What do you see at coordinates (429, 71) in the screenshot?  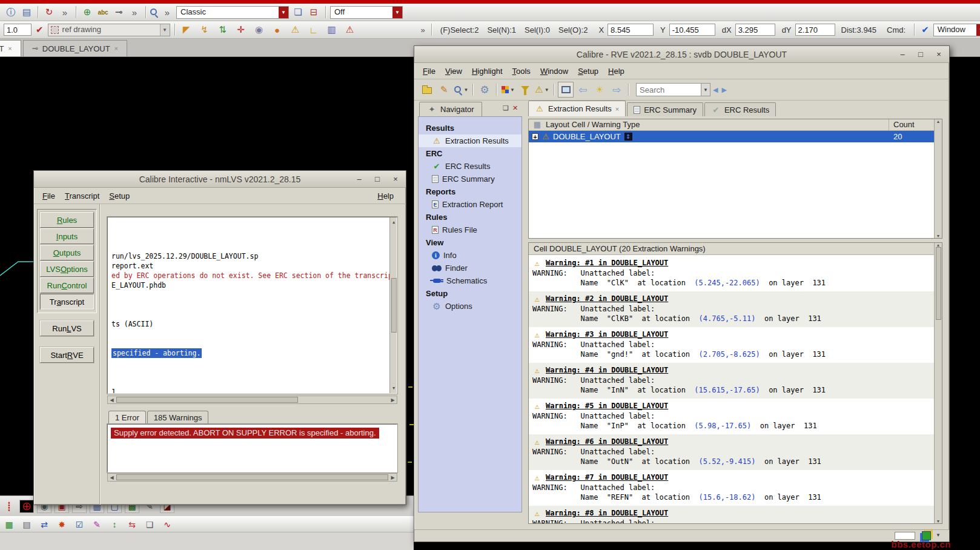 I see `menu-file: File` at bounding box center [429, 71].